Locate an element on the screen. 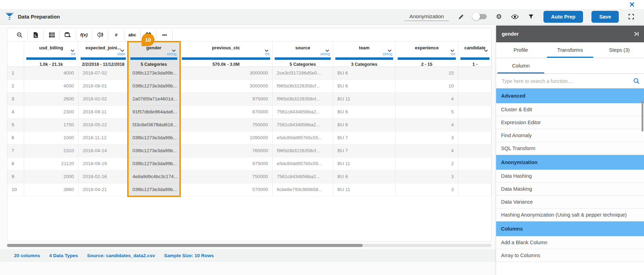 The width and height of the screenshot is (644, 275). column-name: previous_ctc is located at coordinates (226, 48).